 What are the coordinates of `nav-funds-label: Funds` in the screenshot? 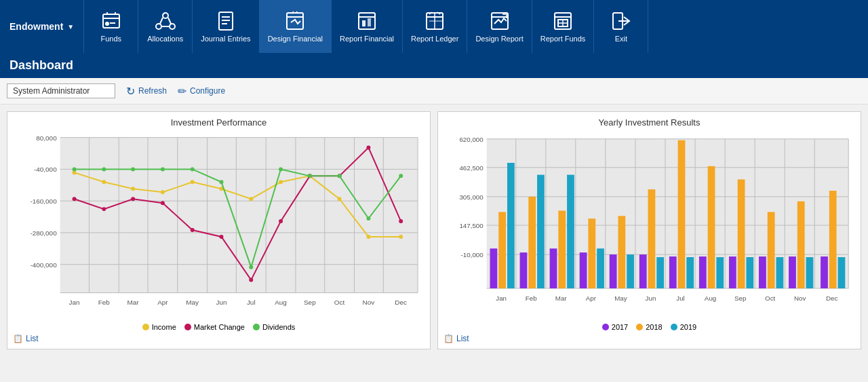 It's located at (111, 39).